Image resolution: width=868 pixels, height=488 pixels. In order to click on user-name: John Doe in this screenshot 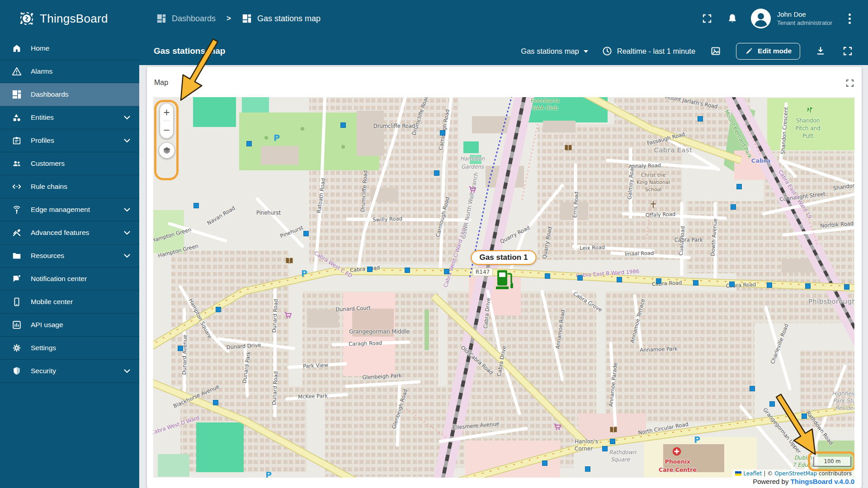, I will do `click(805, 14)`.